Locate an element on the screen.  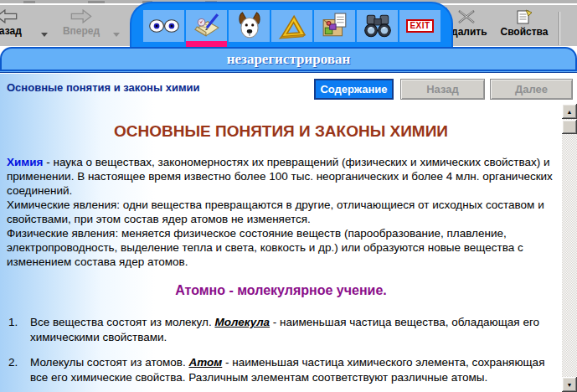
properties-button: Свойства is located at coordinates (524, 26).